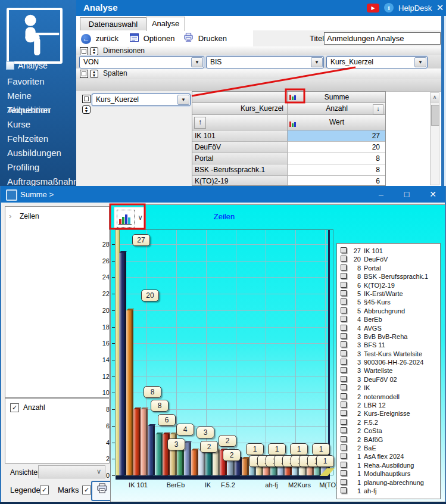  What do you see at coordinates (261, 86) in the screenshot?
I see `spalten-drop-area` at bounding box center [261, 86].